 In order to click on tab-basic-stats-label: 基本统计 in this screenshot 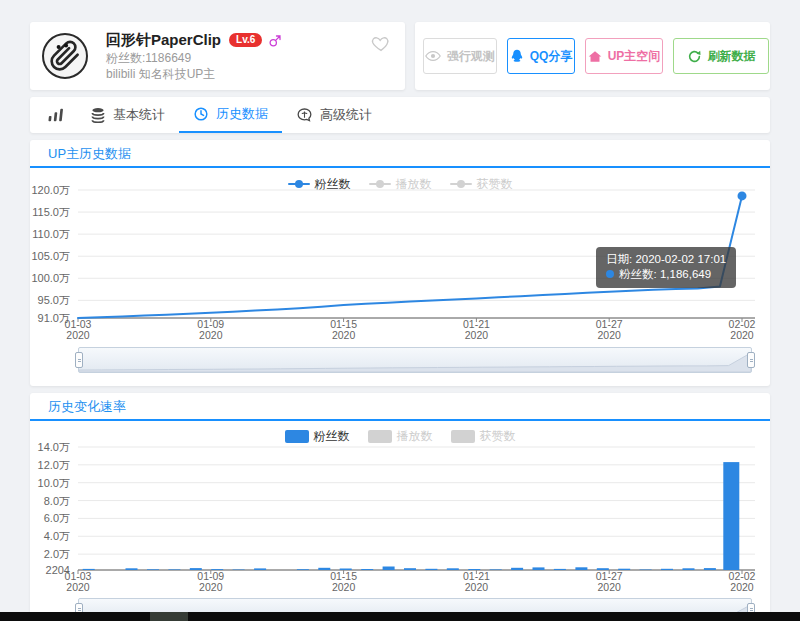, I will do `click(139, 115)`.